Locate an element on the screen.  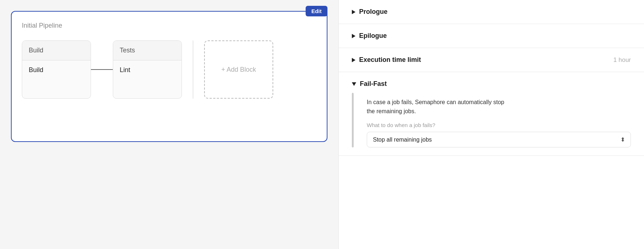
block-card-build: Build Build is located at coordinates (56, 70).